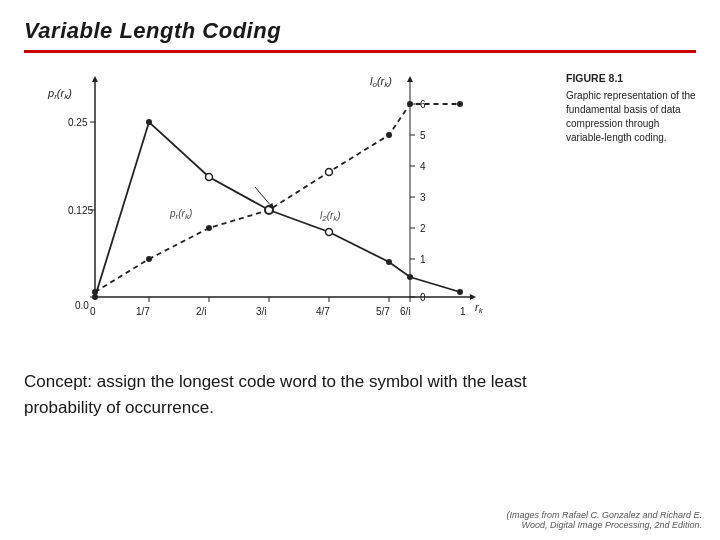  Describe the element at coordinates (383, 312) in the screenshot. I see `svg-text: 5/7` at that location.